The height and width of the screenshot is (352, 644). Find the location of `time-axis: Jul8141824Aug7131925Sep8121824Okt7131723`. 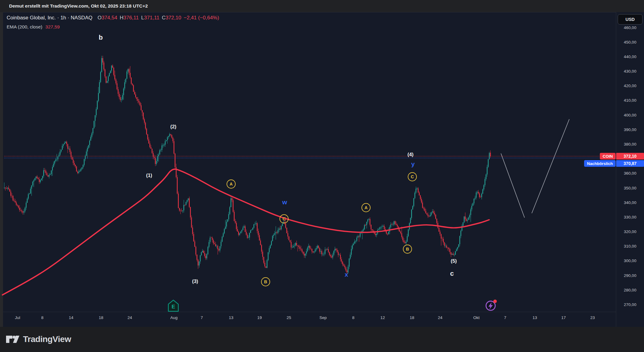

time-axis: Jul8141824Aug7131925Sep8121824Okt7131723 is located at coordinates (309, 320).